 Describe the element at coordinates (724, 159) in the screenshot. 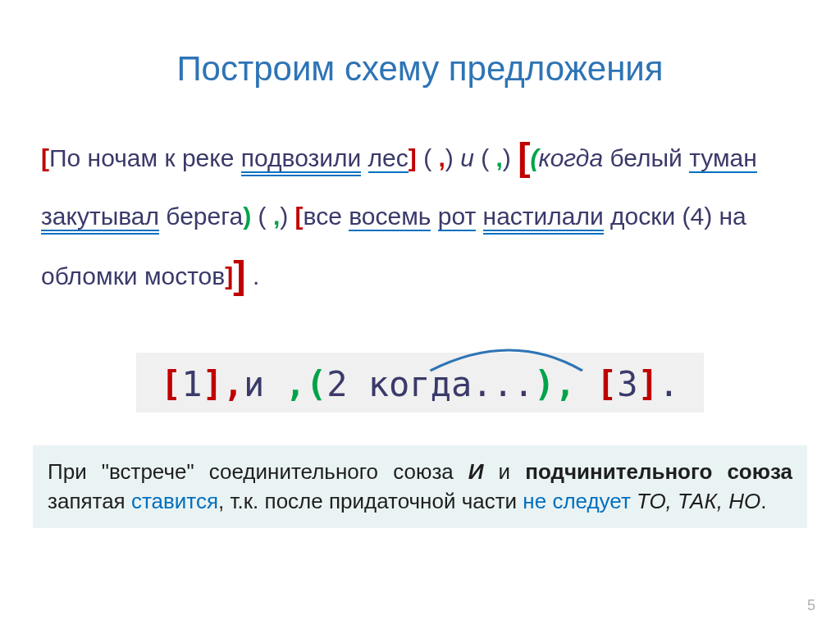

I see `clause2-subject: туман` at that location.